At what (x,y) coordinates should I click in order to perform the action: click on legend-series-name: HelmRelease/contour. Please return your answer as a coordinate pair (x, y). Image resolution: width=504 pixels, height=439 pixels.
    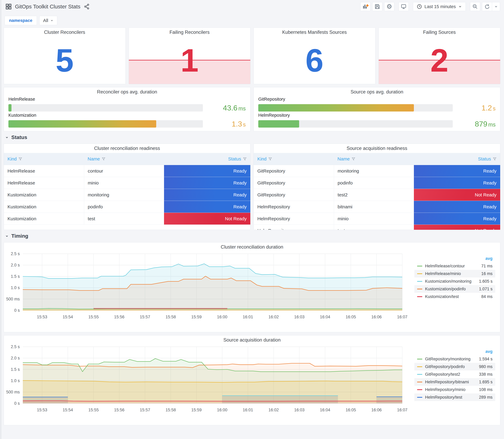
    Looking at the image, I should click on (453, 266).